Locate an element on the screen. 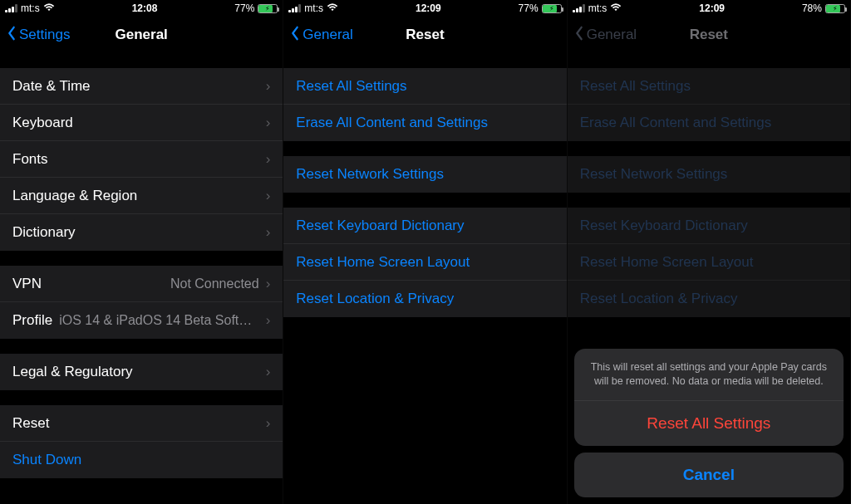  action-sheet: This will reset all settings and your Ap… is located at coordinates (709, 423).